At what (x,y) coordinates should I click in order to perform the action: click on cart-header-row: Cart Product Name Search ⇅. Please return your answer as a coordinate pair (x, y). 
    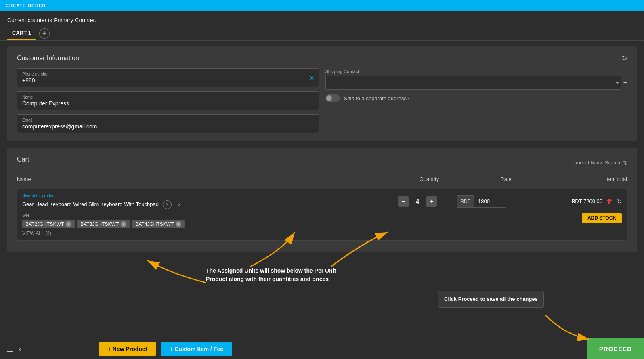
    Looking at the image, I should click on (322, 163).